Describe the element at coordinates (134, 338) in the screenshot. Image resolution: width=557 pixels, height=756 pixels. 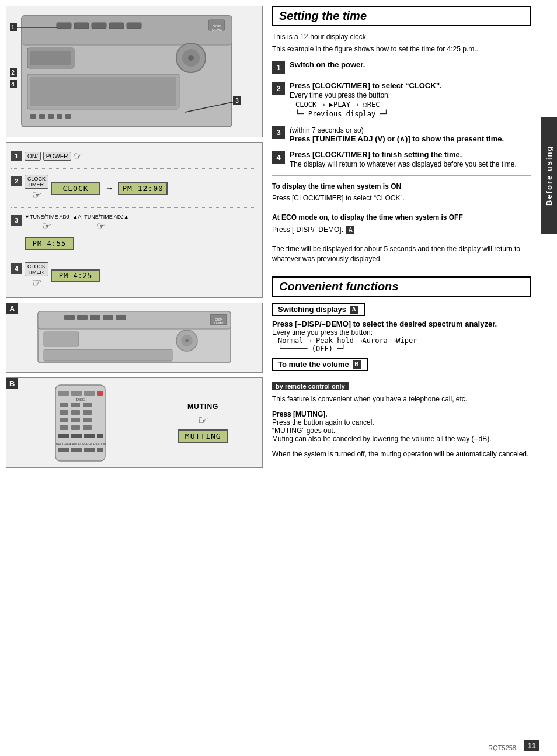
I see `section-a-svg: DISP -DEMO` at that location.